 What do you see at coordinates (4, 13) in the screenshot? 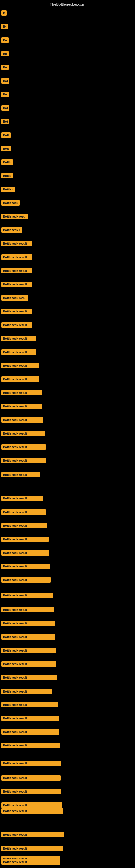
I see `bottleneck-badge: B` at bounding box center [4, 13].